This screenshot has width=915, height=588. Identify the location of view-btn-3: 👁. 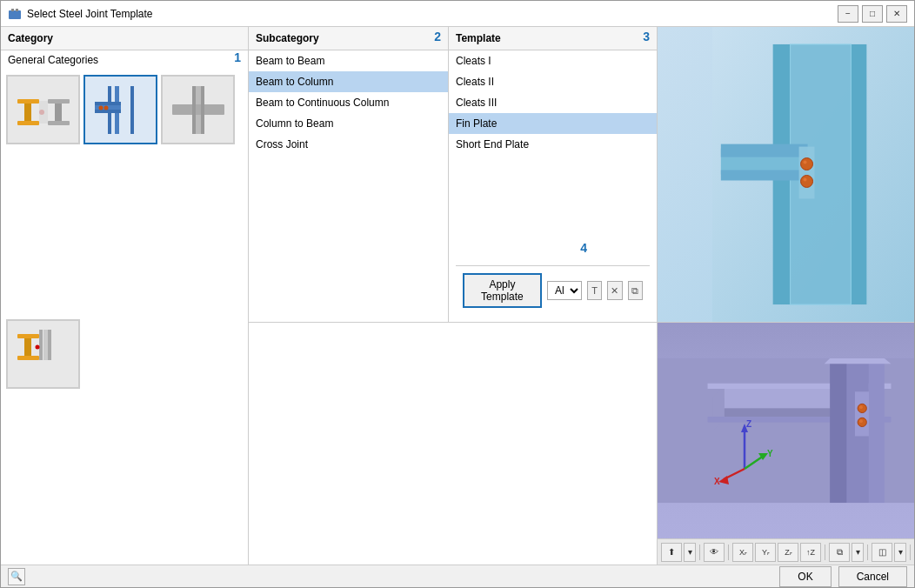
(714, 552).